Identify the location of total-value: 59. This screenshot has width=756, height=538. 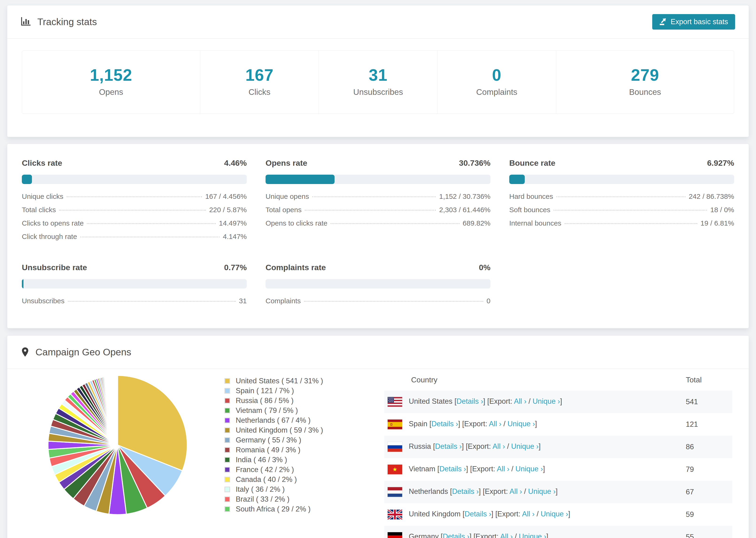
(709, 514).